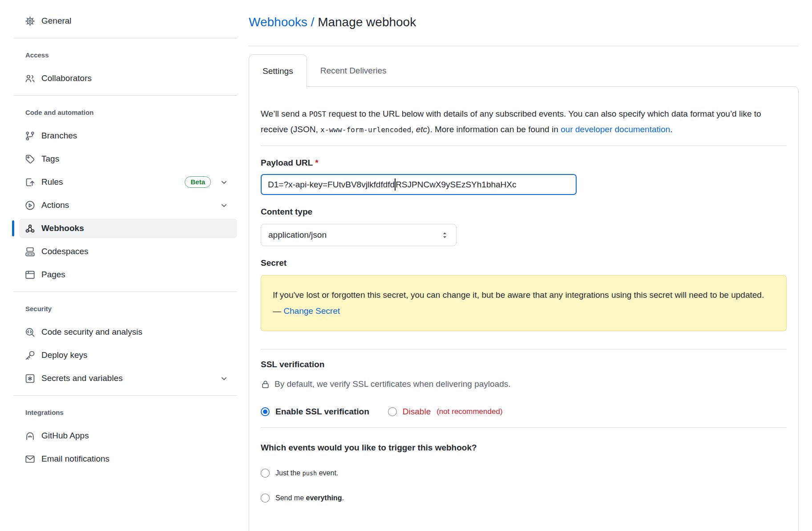 The height and width of the screenshot is (531, 812). What do you see at coordinates (30, 332) in the screenshot?
I see `code-scan-icon` at bounding box center [30, 332].